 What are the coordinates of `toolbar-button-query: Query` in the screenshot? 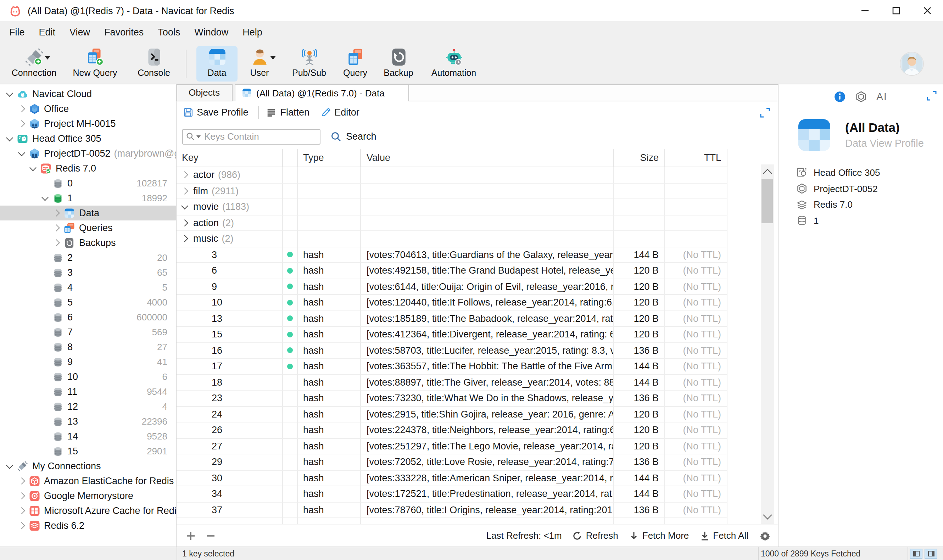 It's located at (355, 64).